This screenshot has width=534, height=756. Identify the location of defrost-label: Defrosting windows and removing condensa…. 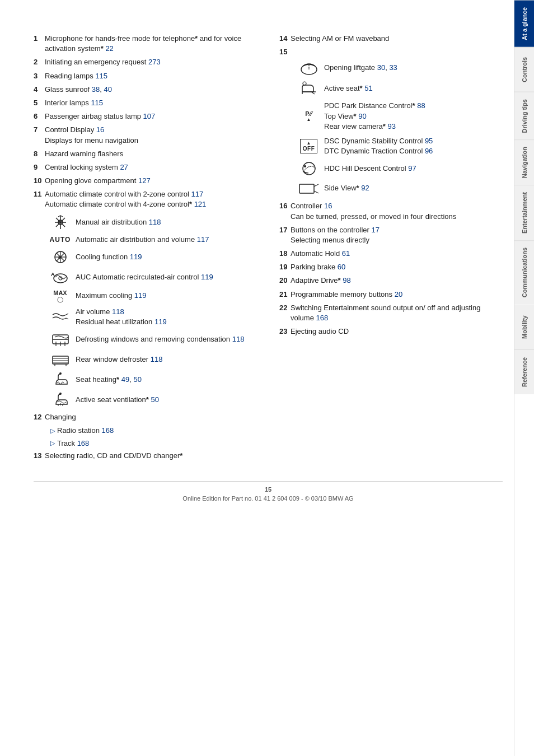
(166, 339).